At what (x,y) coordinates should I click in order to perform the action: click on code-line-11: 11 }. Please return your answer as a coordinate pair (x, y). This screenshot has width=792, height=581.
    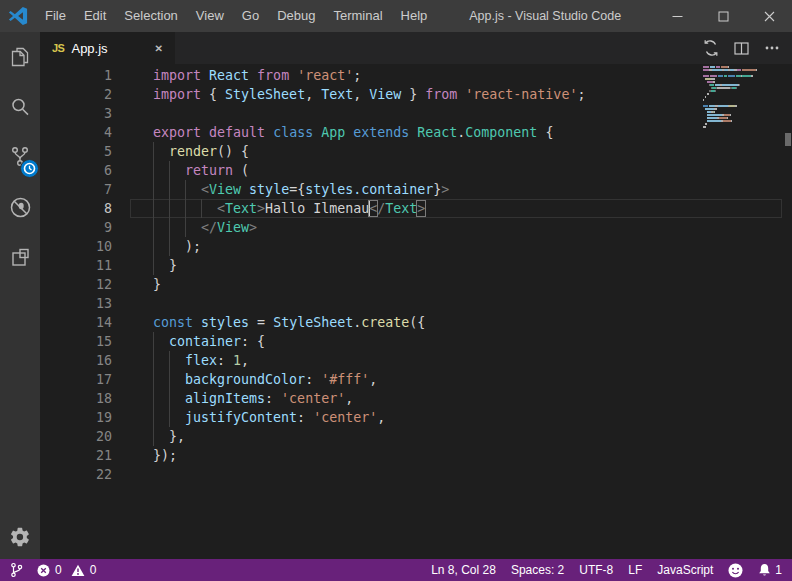
    Looking at the image, I should click on (416, 266).